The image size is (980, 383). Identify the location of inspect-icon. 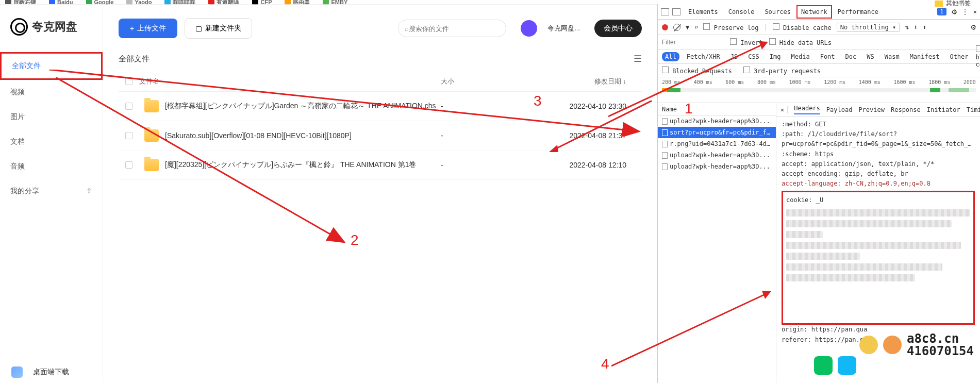
(665, 12).